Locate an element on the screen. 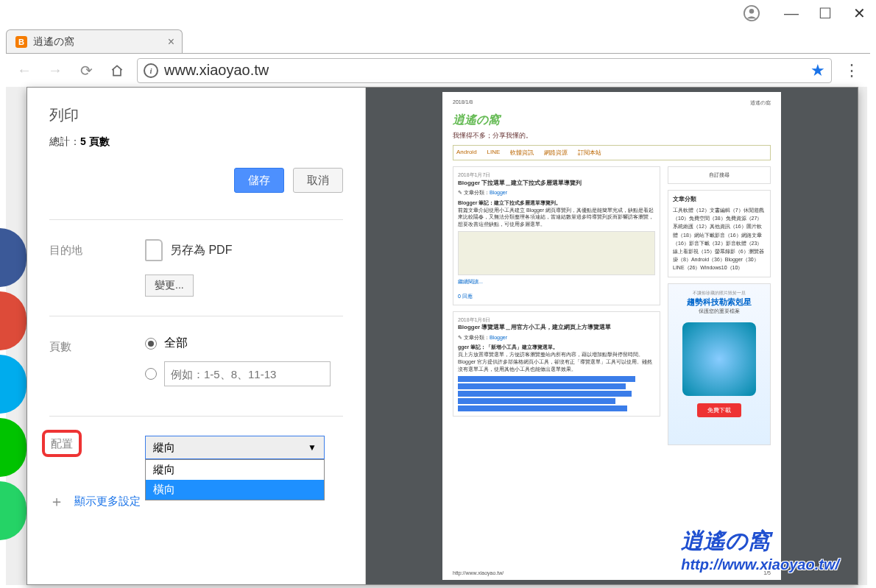 Image resolution: width=876 pixels, height=588 pixels. maximize-button: ☐ is located at coordinates (825, 13).